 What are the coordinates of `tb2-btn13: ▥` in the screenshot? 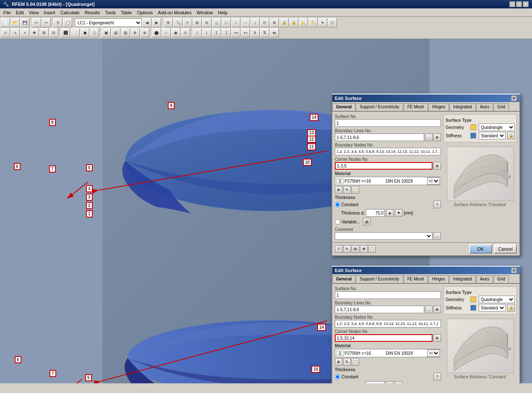 It's located at (125, 33).